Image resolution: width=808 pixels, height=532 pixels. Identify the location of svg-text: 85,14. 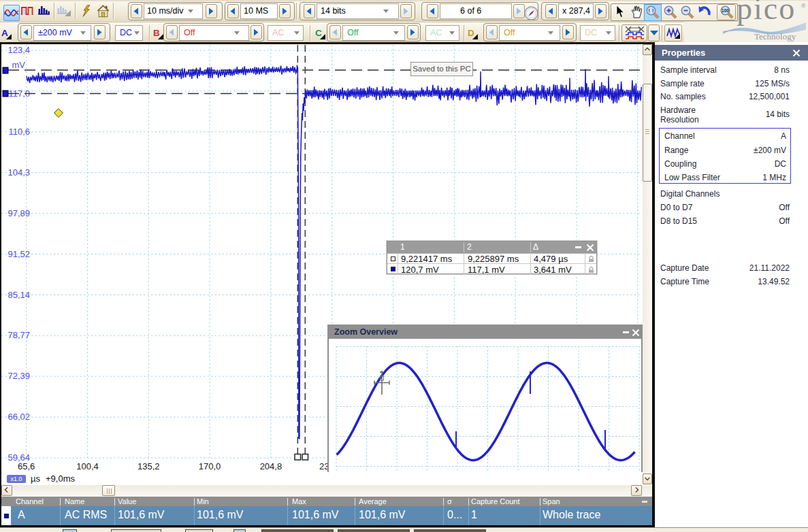
(19, 295).